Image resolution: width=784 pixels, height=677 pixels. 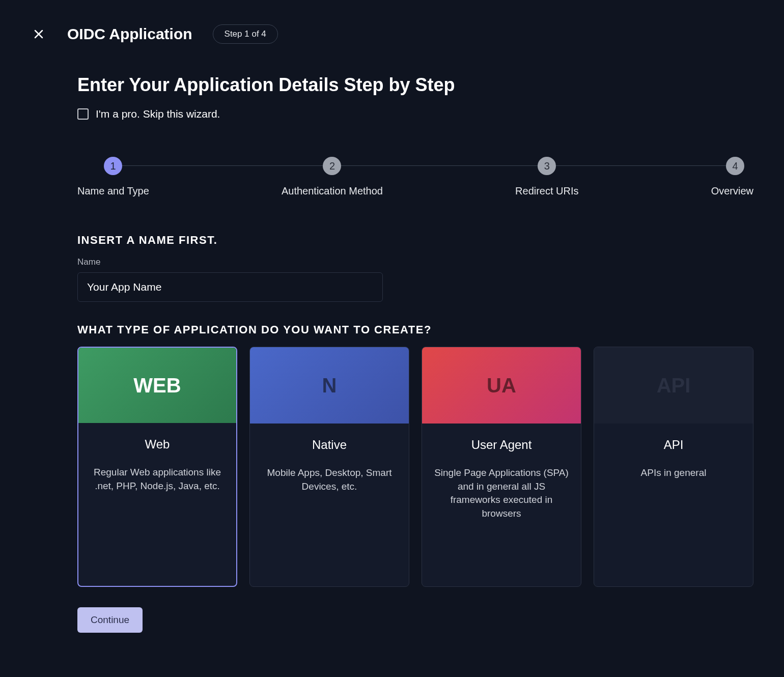 I want to click on card-desc-native: Mobile Apps, Desktop, Smart Devices, etc…, so click(x=329, y=479).